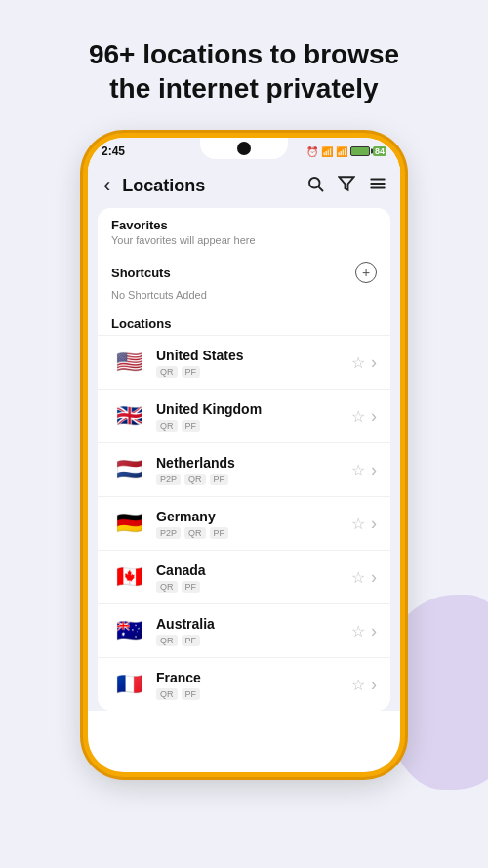  What do you see at coordinates (358, 416) in the screenshot?
I see `favorite-star-uk: ☆` at bounding box center [358, 416].